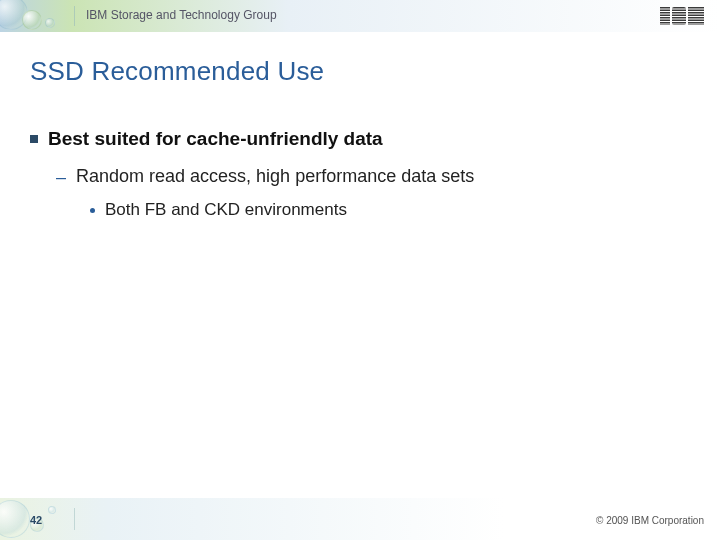 The width and height of the screenshot is (720, 540). I want to click on bullet-level-2: – Random read access, high performance d…, so click(265, 177).